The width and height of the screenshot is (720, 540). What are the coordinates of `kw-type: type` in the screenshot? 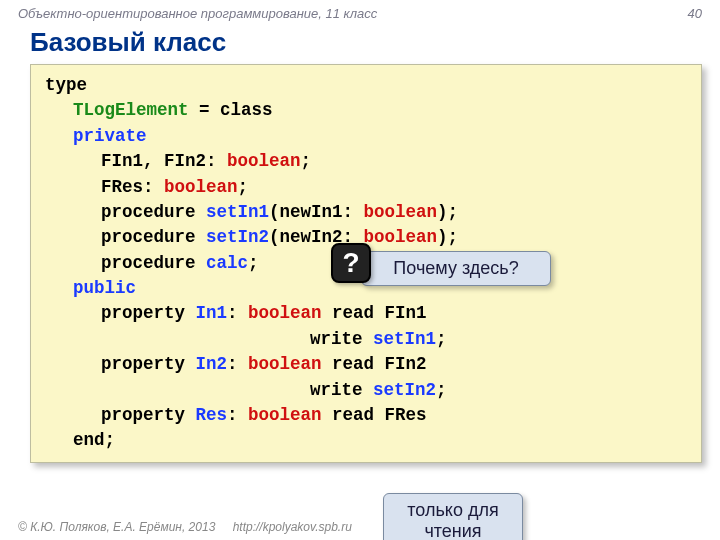 It's located at (66, 85).